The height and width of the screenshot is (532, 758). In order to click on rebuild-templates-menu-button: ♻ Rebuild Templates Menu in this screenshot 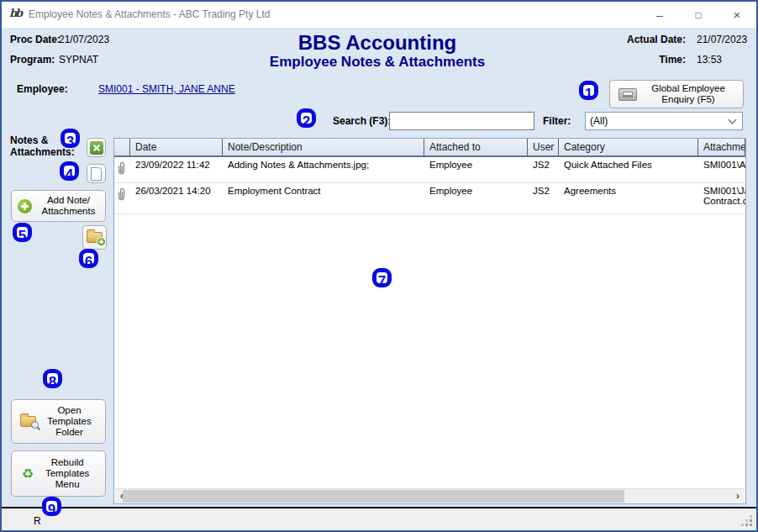, I will do `click(59, 474)`.